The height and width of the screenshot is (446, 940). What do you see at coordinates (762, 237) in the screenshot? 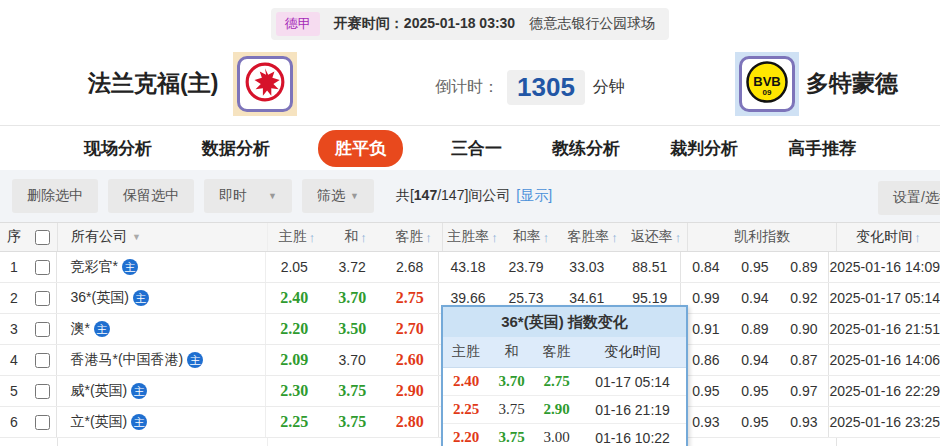
I see `header-kelly-index: 凯利指数` at bounding box center [762, 237].